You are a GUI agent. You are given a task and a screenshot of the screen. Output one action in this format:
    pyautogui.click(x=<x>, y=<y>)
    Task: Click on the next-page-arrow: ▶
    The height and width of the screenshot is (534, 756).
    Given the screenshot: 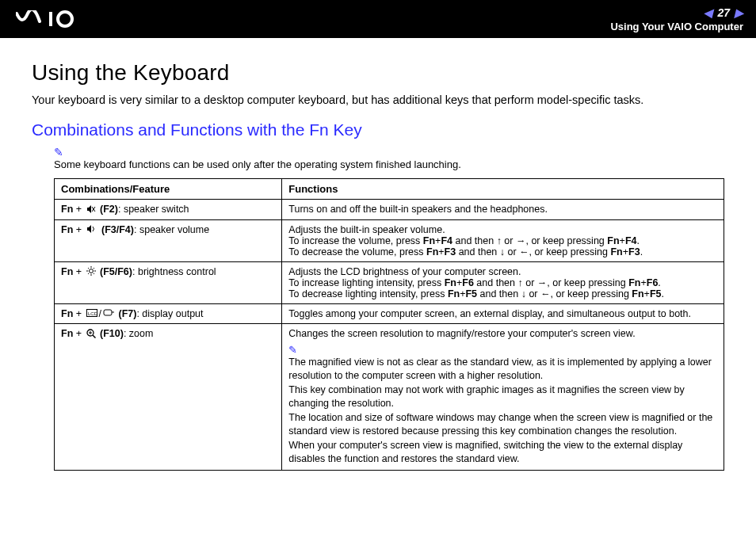 What is the action you would take?
    pyautogui.click(x=739, y=13)
    